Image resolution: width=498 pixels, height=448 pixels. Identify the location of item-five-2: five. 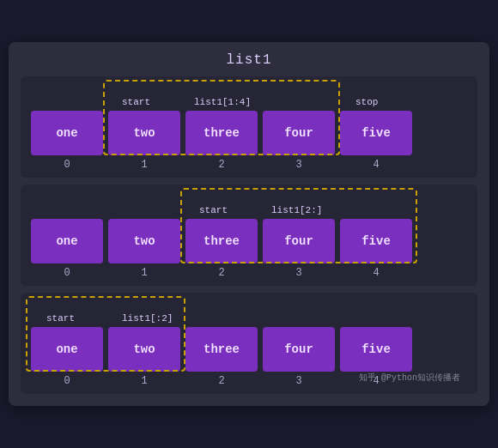
(376, 241).